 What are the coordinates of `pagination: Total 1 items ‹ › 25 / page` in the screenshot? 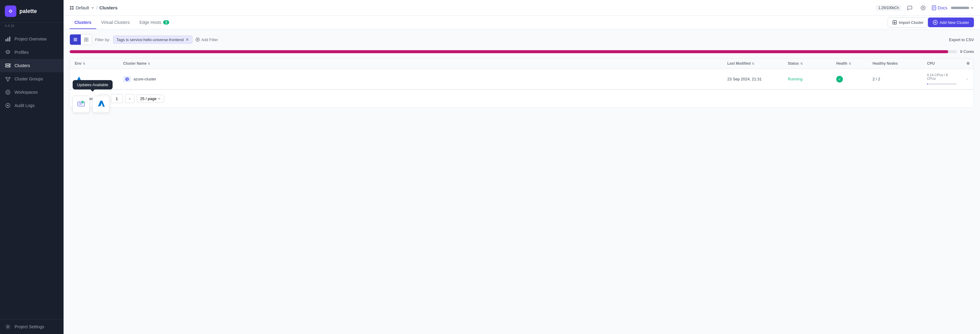 It's located at (522, 98).